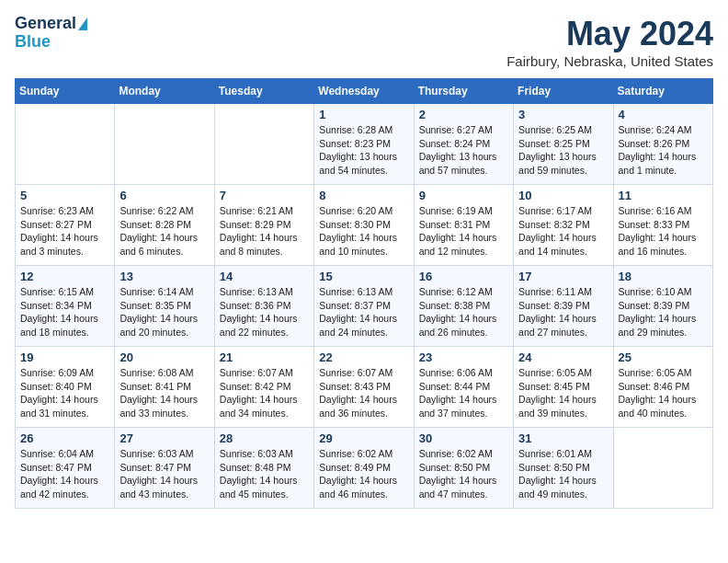 This screenshot has height=563, width=728. Describe the element at coordinates (65, 92) in the screenshot. I see `weekday-header-sunday: Sunday` at that location.